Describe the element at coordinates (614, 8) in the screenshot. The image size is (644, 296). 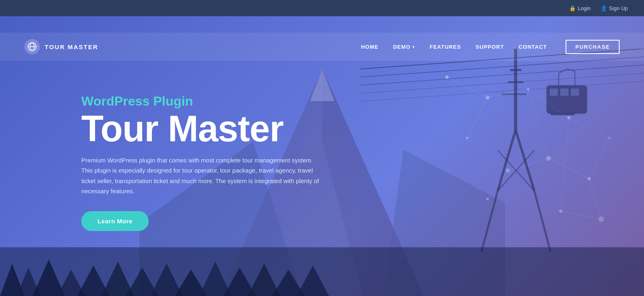
I see `signup-link: 👤 Sign Up` at that location.